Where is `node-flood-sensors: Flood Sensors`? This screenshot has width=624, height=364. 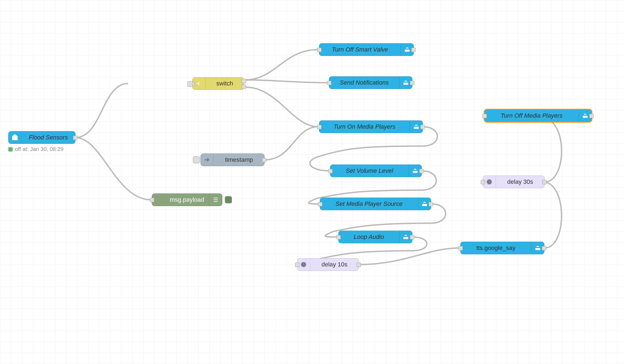 node-flood-sensors: Flood Sensors is located at coordinates (42, 137).